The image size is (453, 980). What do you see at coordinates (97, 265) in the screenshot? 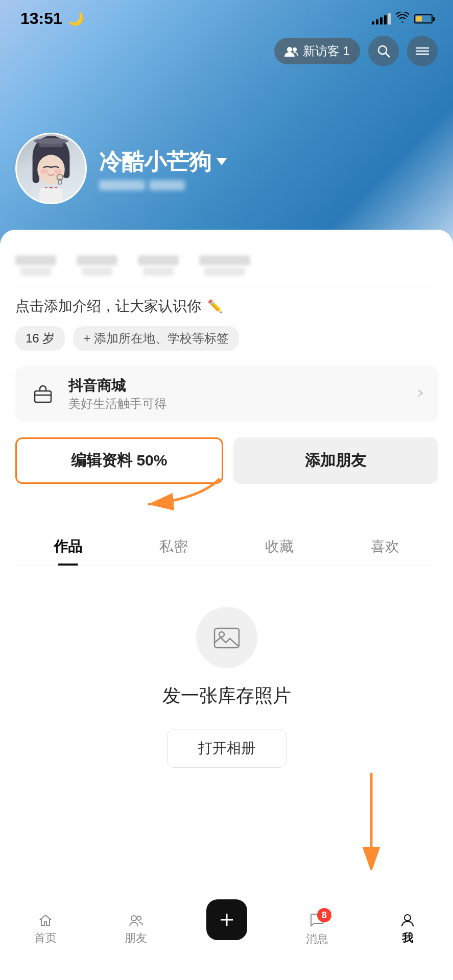
I see `stat-followers` at bounding box center [97, 265].